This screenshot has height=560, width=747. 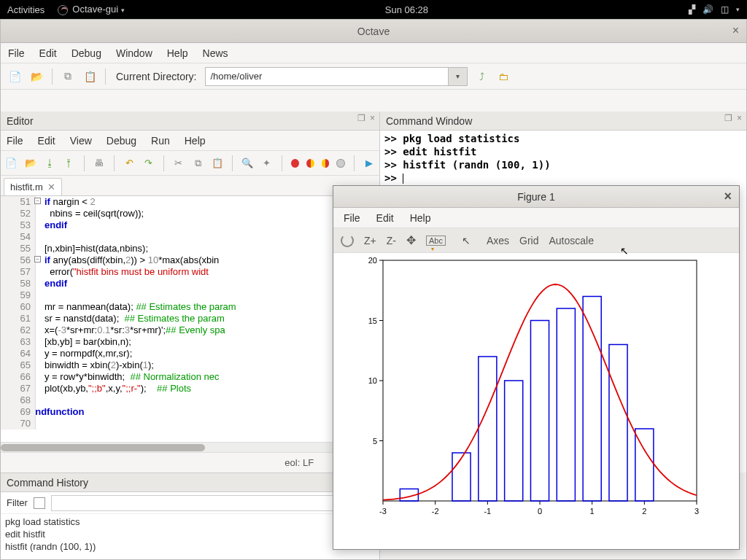 I want to click on figure-close-icon: ×, so click(x=728, y=197).